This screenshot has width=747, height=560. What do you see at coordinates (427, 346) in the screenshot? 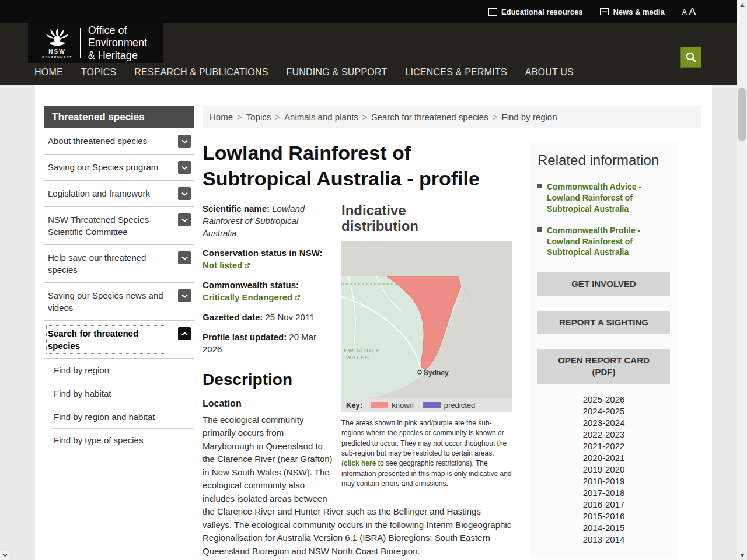
I see `indicative-distribution-section: Indicative distribution Sydney` at bounding box center [427, 346].